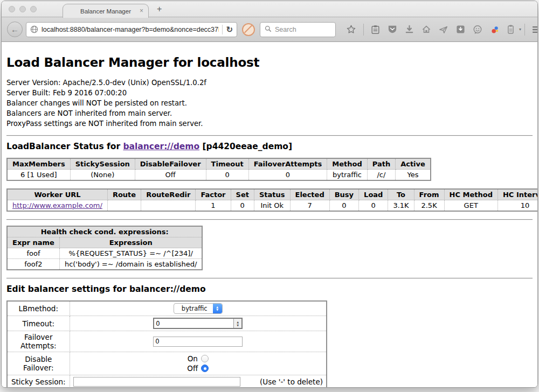 This screenshot has width=539, height=392. Describe the element at coordinates (105, 248) in the screenshot. I see `health-check-table: Health check cond. expressions: Expr nam…` at that location.